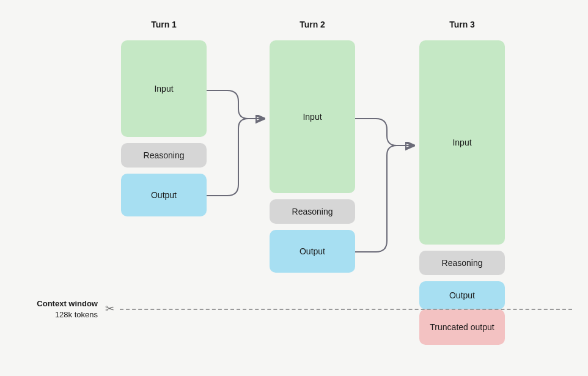  Describe the element at coordinates (462, 327) in the screenshot. I see `turn3-truncated-block: Truncated output` at that location.